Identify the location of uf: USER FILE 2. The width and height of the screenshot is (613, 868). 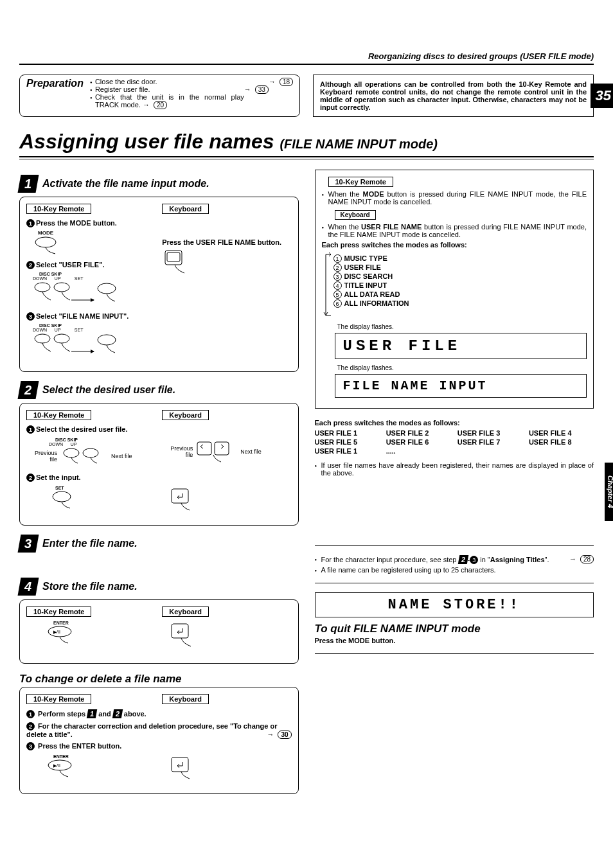
(419, 433).